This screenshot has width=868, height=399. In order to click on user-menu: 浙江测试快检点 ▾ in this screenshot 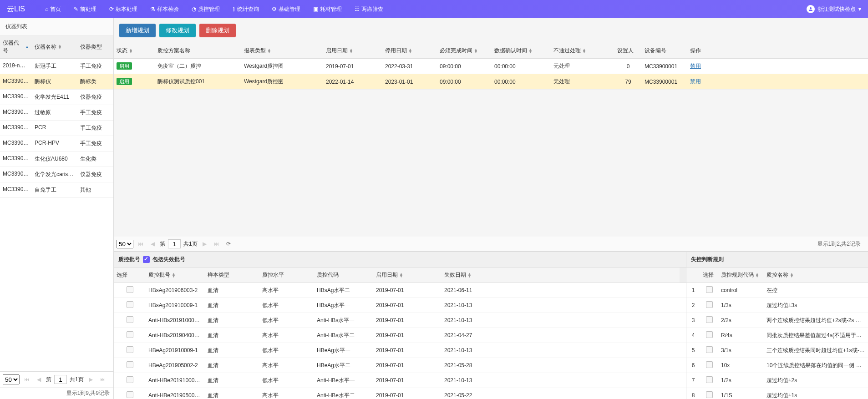, I will do `click(834, 9)`.